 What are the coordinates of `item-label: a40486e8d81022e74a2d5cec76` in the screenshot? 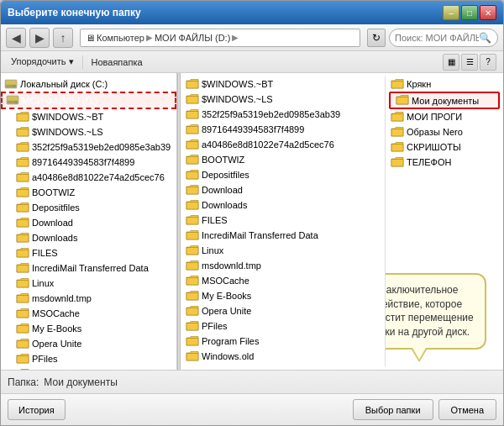 It's located at (268, 145).